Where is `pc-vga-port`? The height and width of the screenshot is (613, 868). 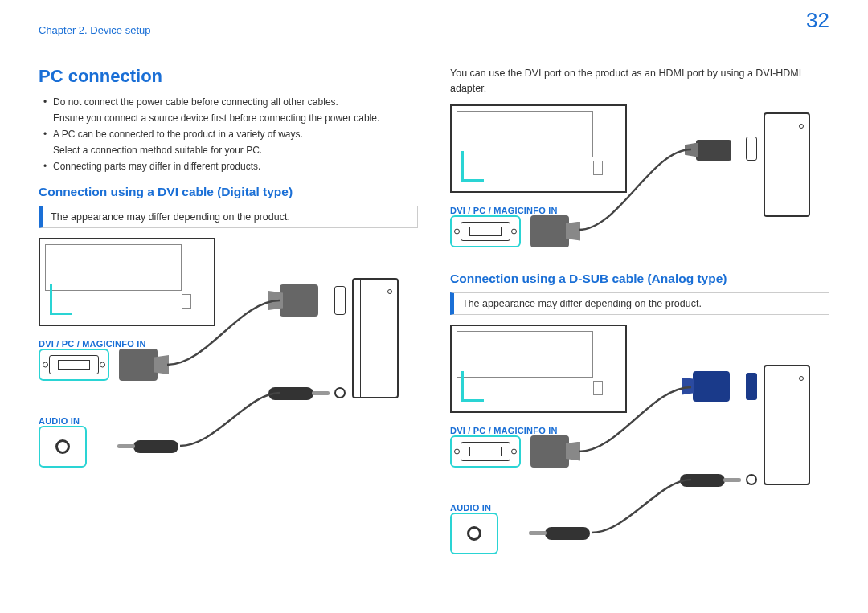 pc-vga-port is located at coordinates (751, 386).